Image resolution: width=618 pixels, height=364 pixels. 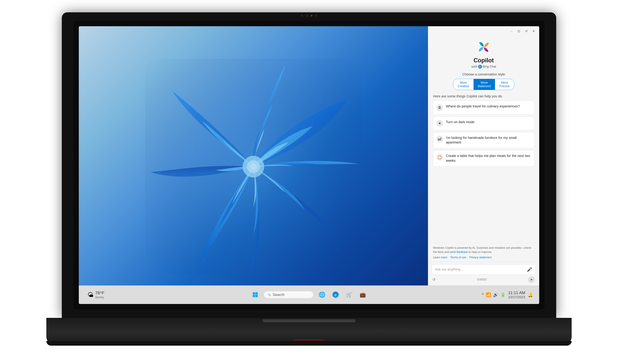 I want to click on mic-icon: 🎤, so click(x=530, y=269).